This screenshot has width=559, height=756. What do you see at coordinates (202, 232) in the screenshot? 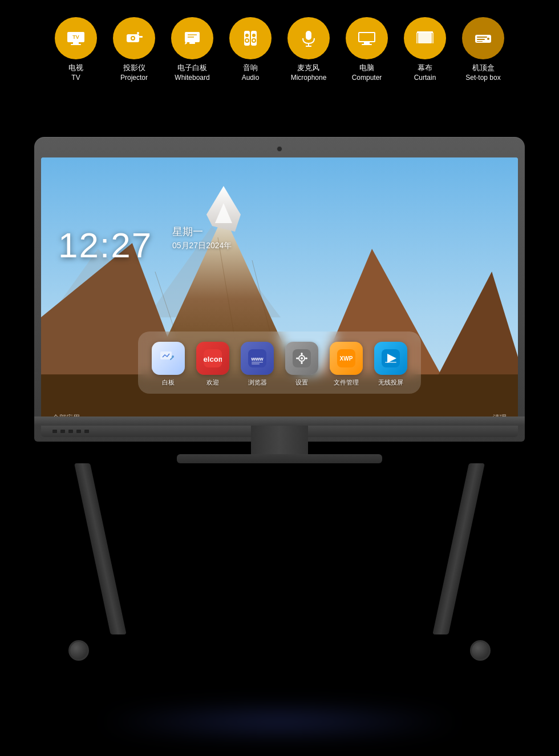
I see `weekday: 星期一` at bounding box center [202, 232].